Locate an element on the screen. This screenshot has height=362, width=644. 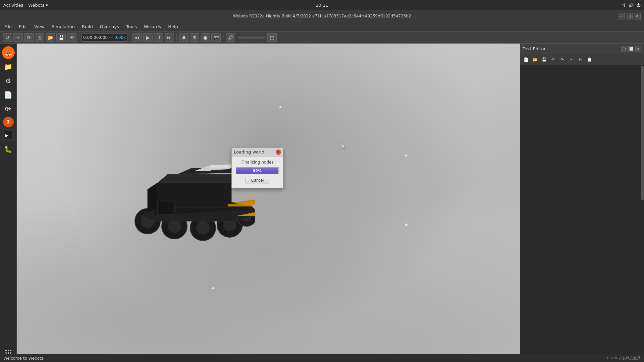
minimize-button: — is located at coordinates (621, 16).